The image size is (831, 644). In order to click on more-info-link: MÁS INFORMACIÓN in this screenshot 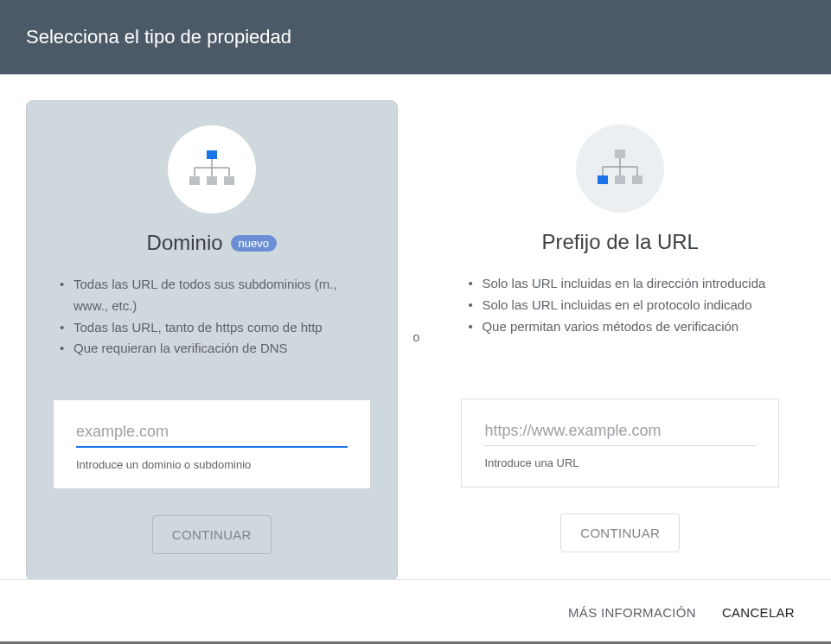, I will do `click(632, 612)`.